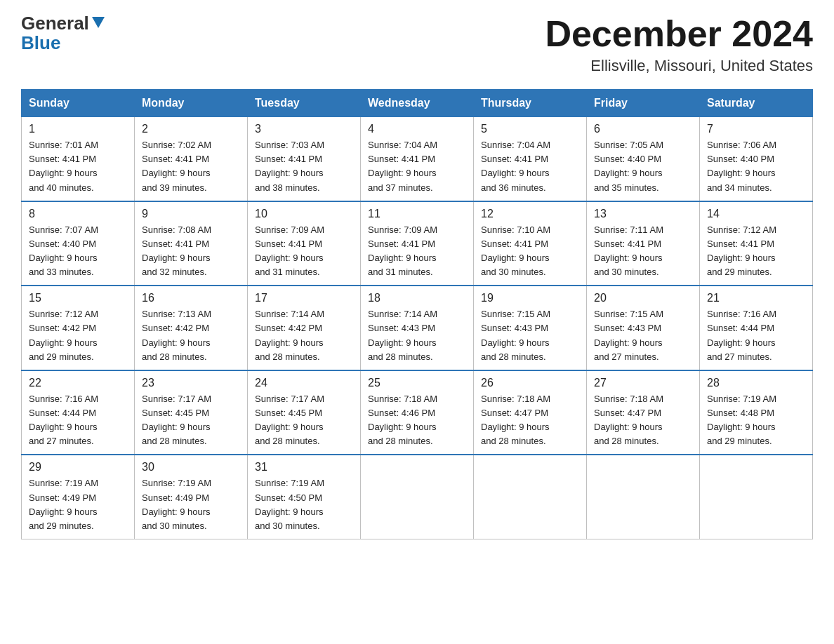  Describe the element at coordinates (417, 244) in the screenshot. I see `table-row: 11Sunrise: 7:09 AMSunset: 4:41 PMDayligh…` at that location.